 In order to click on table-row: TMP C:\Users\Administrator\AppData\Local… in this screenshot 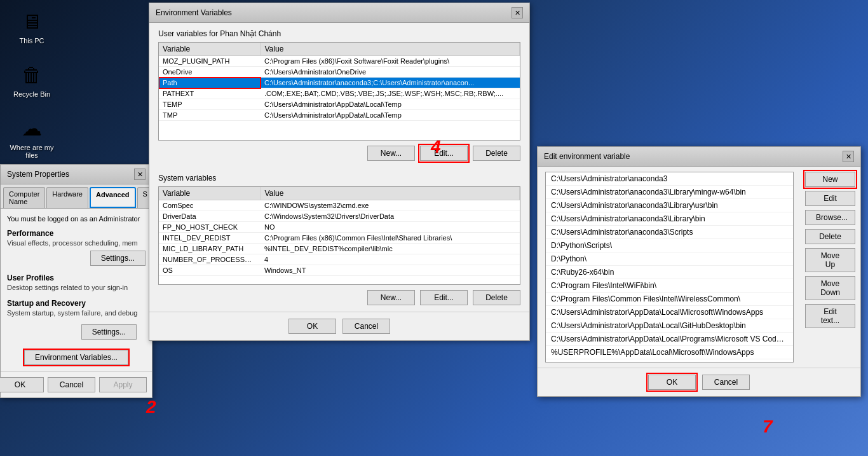, I will do `click(339, 116)`.